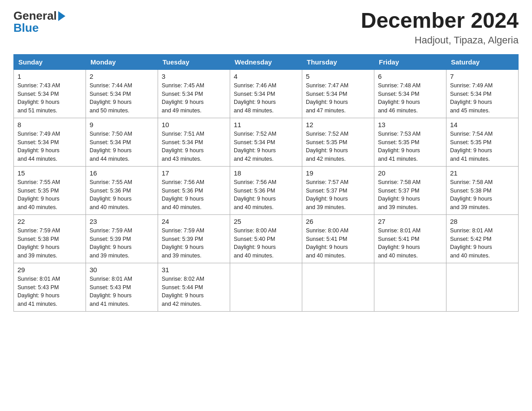 Image resolution: width=532 pixels, height=411 pixels. I want to click on day-number: 18, so click(266, 173).